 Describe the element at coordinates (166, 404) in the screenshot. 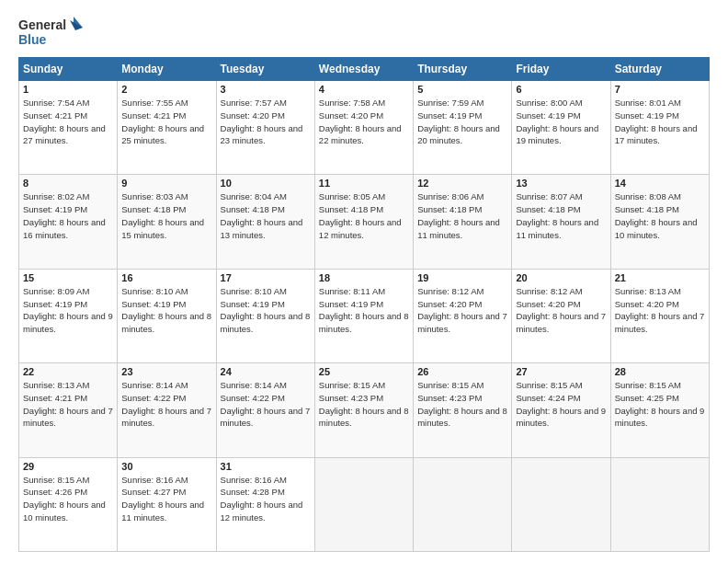

I see `day-info: Sunrise: 8:14 AMSunset: 4:22 PMDaylight:…` at that location.